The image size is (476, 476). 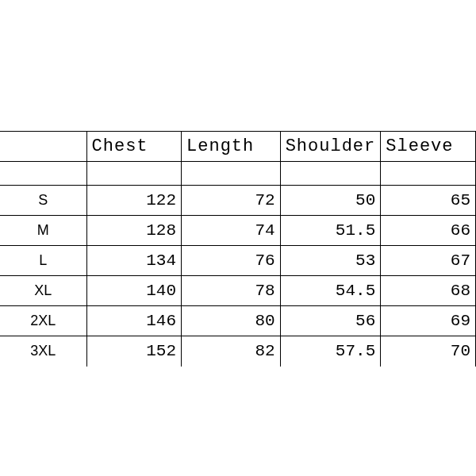 What do you see at coordinates (232, 147) in the screenshot?
I see `header-length: Length` at bounding box center [232, 147].